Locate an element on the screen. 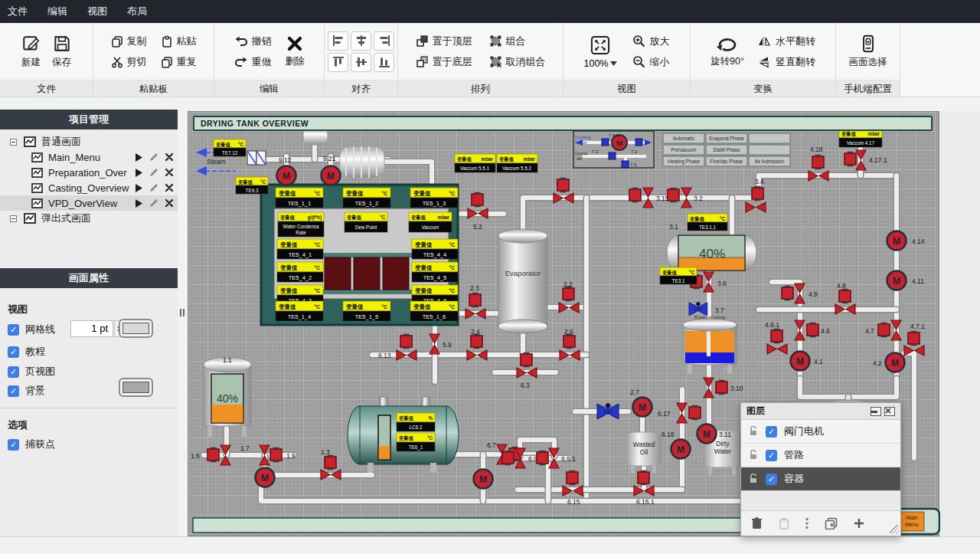 Image resolution: width=980 pixels, height=554 pixels. tree-group-popup-screens: 弹出式画面 is located at coordinates (89, 218).